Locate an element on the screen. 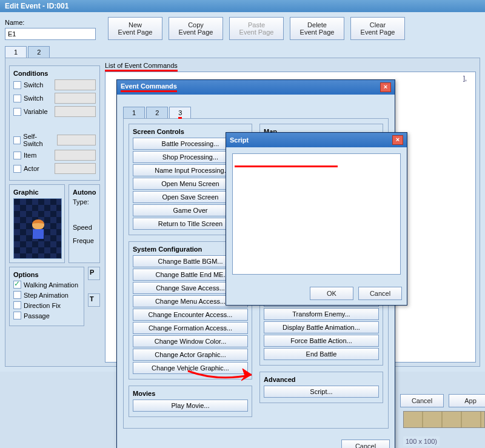 This screenshot has width=485, height=448. selfswitch-label: Self-Switch is located at coordinates (39, 140).